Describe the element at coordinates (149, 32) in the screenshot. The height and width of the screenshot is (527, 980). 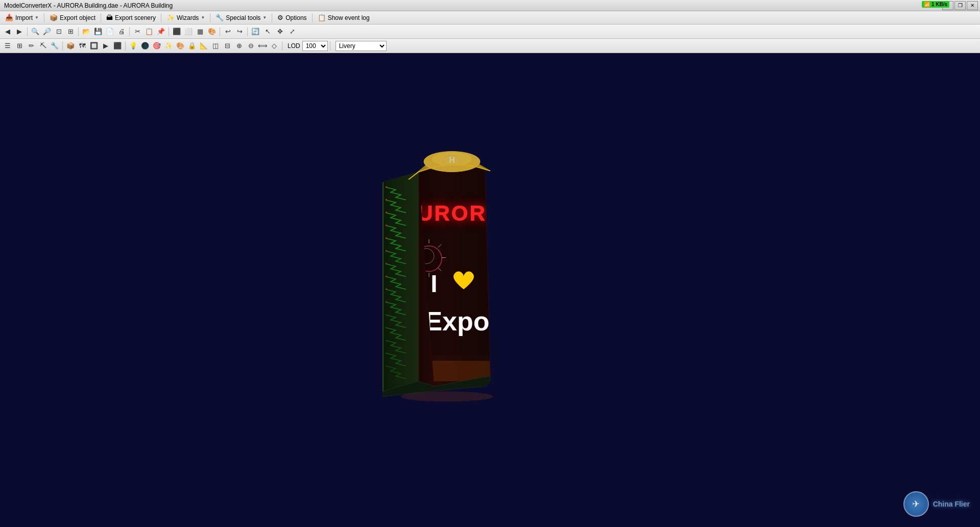
I see `toolbar-edit-group: ✂ 📋 📌` at that location.